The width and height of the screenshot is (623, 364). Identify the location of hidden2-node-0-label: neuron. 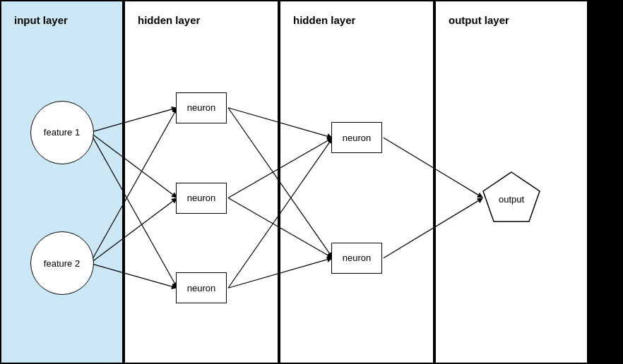
(357, 138).